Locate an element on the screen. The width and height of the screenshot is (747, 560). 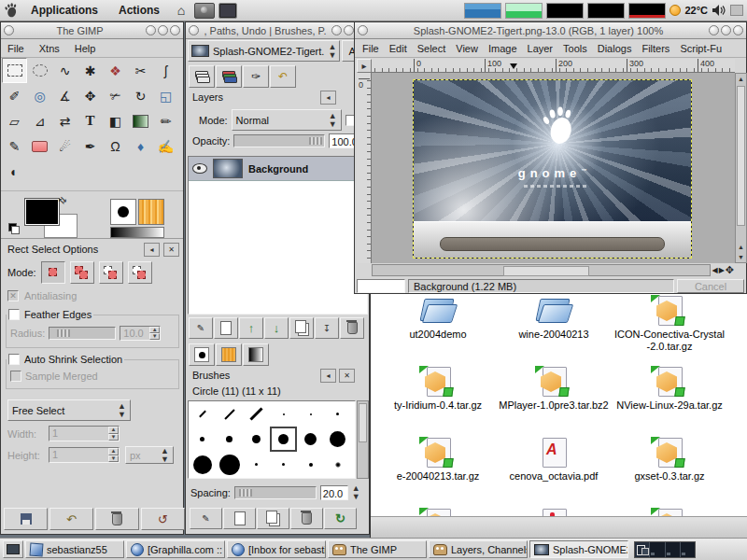
vertical-scrollbar: ▲ ▲ ▼ is located at coordinates (741, 168).